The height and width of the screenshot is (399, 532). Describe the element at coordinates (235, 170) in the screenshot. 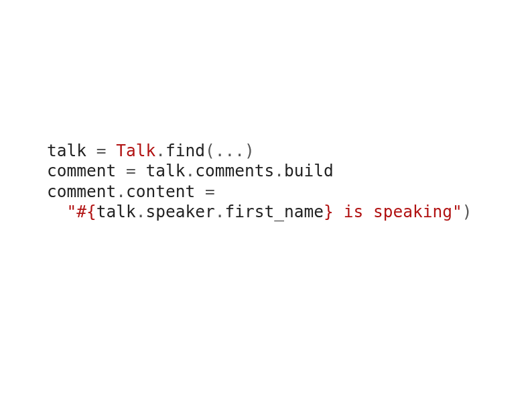

I see `code-token: comments` at that location.